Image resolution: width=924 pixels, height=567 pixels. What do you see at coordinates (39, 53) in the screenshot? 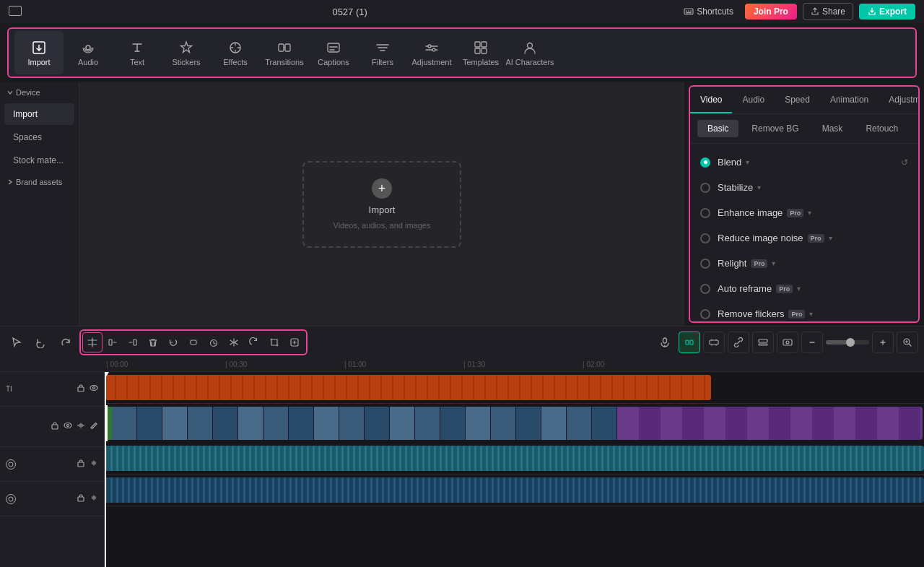
I see `toolbar-import: Import` at bounding box center [39, 53].